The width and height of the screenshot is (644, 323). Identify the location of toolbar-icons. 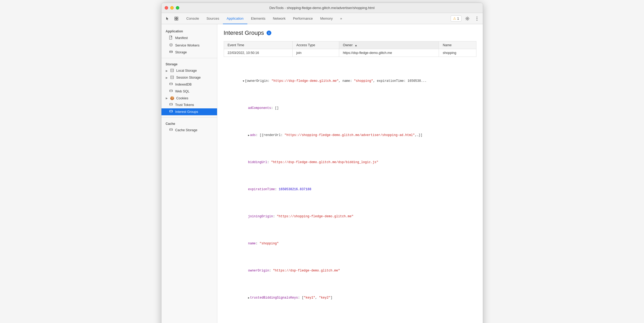
(172, 19).